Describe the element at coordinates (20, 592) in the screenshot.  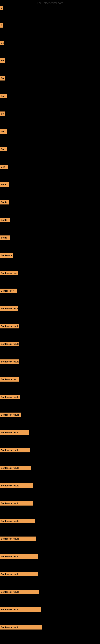
I see `bar-item-33: Bottleneck result` at that location.